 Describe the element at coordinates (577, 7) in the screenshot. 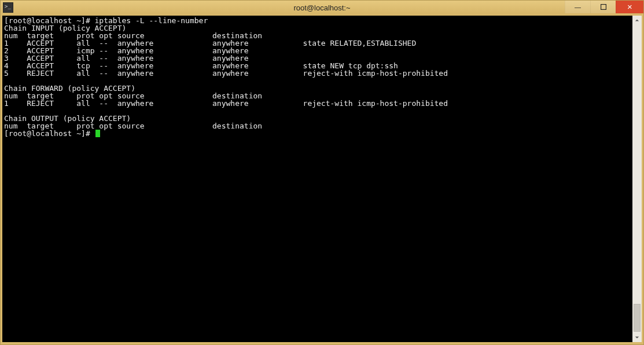

I see `minimize-button: —` at that location.